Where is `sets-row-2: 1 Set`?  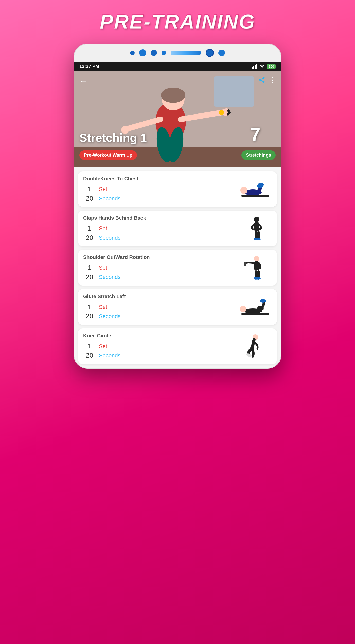
sets-row-2: 1 Set is located at coordinates (161, 229).